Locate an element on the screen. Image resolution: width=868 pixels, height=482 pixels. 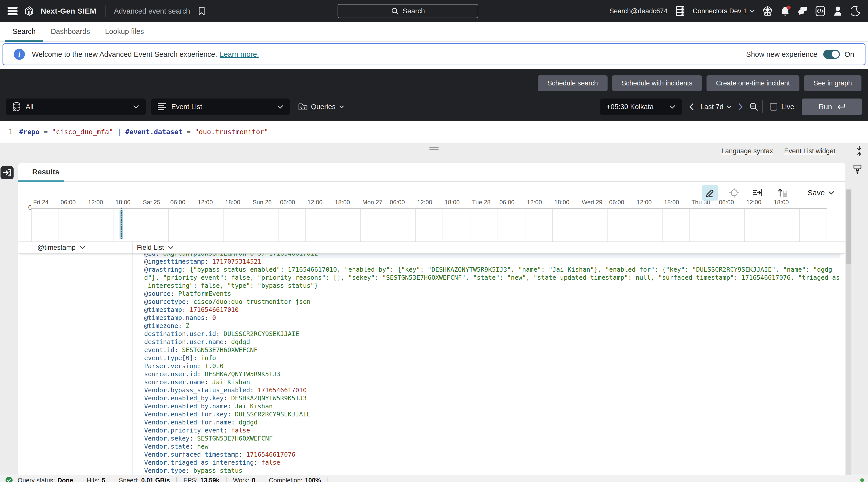
field-name: Vendor.bypass_status_enabled is located at coordinates (197, 390).